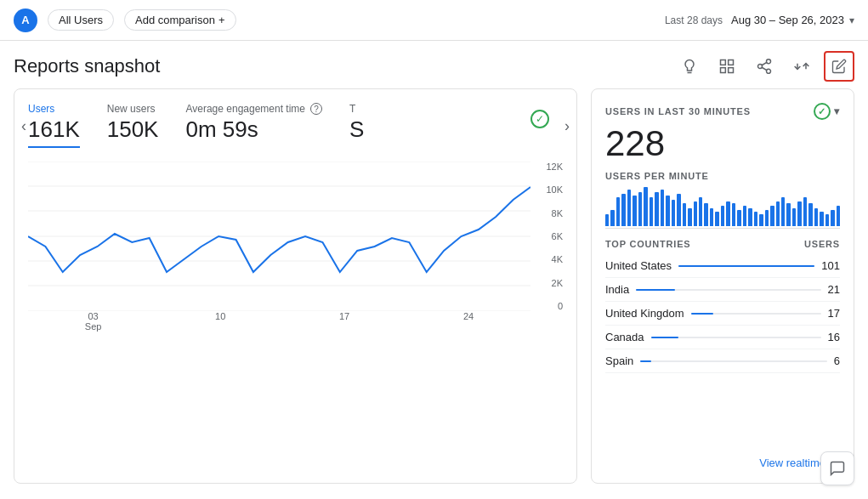 The height and width of the screenshot is (499, 868). I want to click on page-title: Reports snapshot, so click(87, 66).